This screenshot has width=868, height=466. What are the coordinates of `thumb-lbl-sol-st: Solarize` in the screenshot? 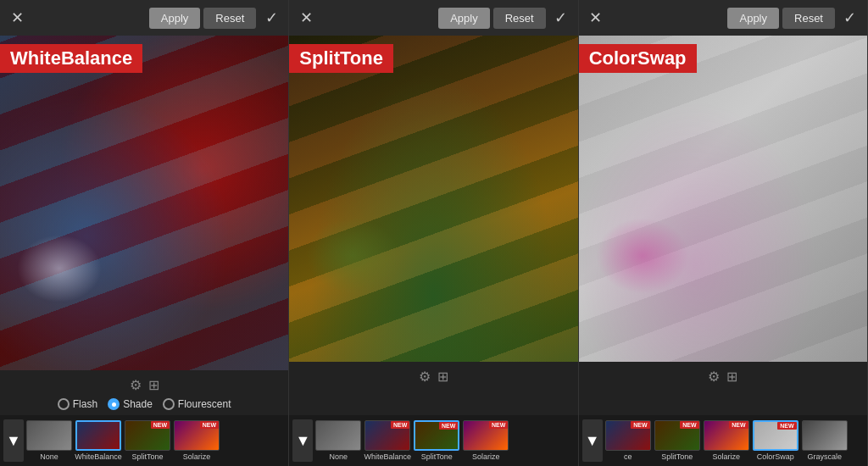 It's located at (487, 457).